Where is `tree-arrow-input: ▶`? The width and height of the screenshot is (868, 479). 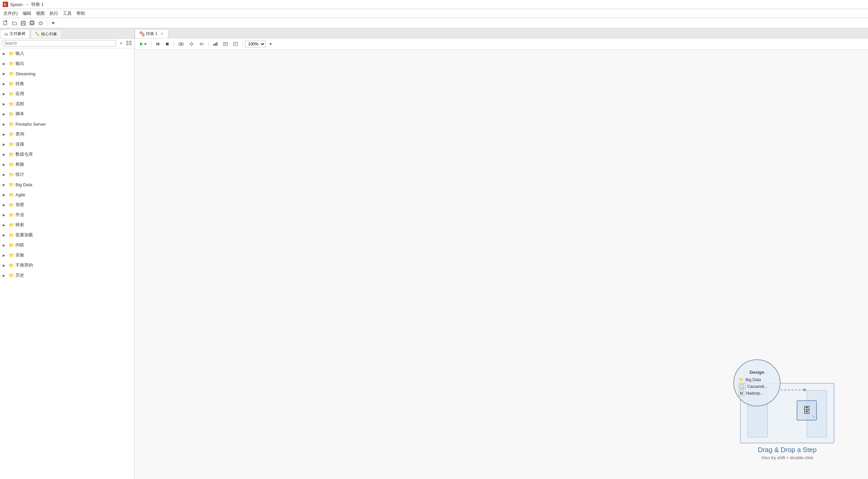 tree-arrow-input: ▶ is located at coordinates (5, 54).